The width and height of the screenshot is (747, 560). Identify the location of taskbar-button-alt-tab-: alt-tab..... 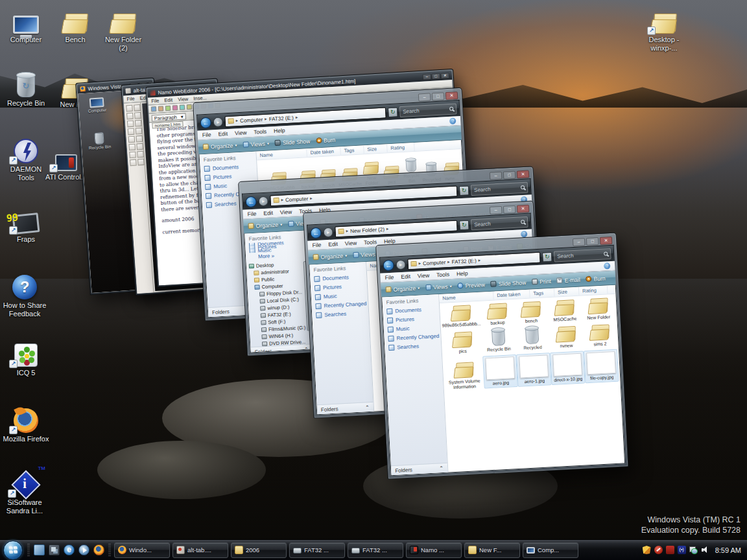
(200, 550).